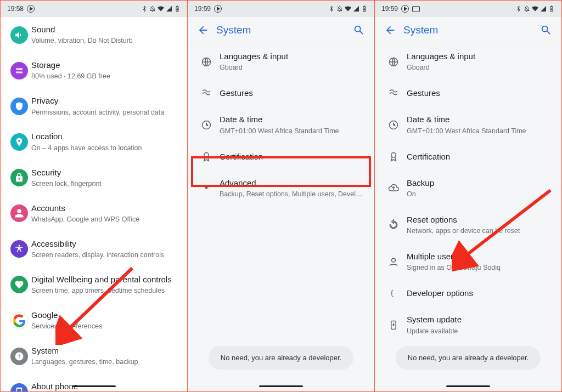 The width and height of the screenshot is (562, 392). What do you see at coordinates (94, 35) in the screenshot?
I see `settings-row-sound: SoundVolume, vibration, Do Not Disturb` at bounding box center [94, 35].